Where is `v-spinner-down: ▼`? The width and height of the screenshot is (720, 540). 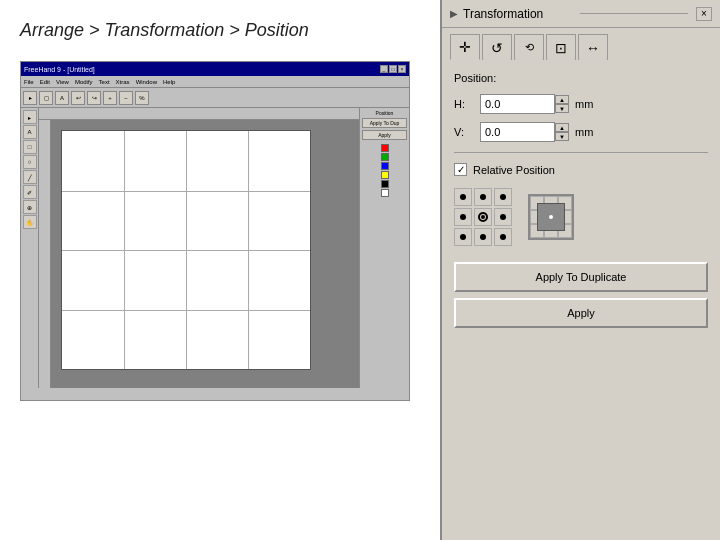
v-spinner-down: ▼ is located at coordinates (562, 136).